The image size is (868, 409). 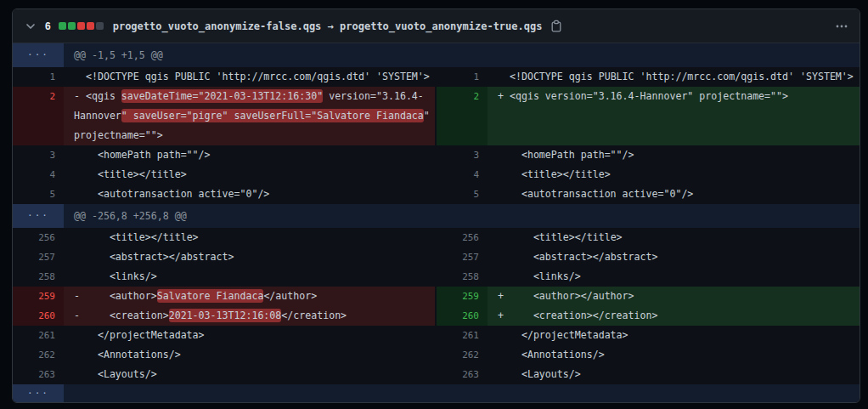 I want to click on new-line-number: 262, so click(x=462, y=355).